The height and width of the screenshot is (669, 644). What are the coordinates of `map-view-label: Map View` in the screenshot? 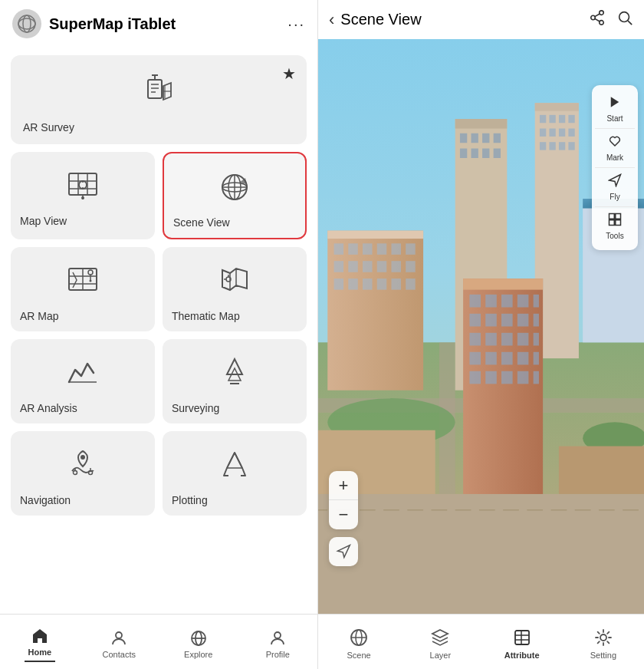 It's located at (43, 221).